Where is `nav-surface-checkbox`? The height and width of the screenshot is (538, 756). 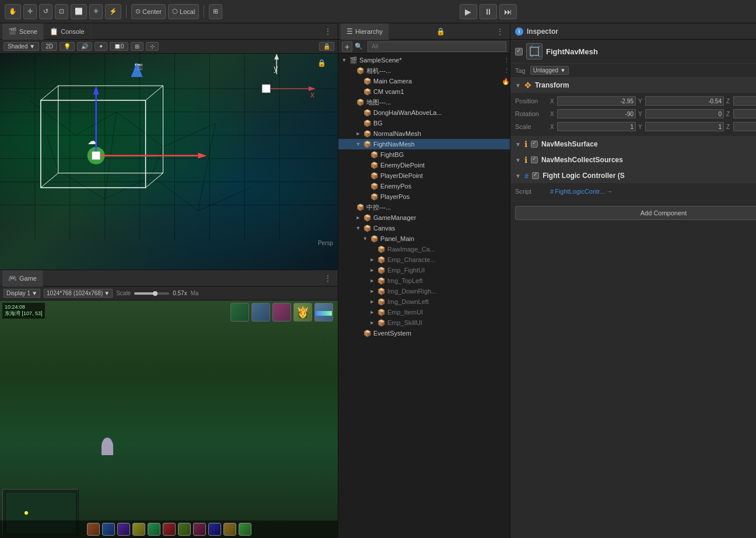
nav-surface-checkbox is located at coordinates (534, 144).